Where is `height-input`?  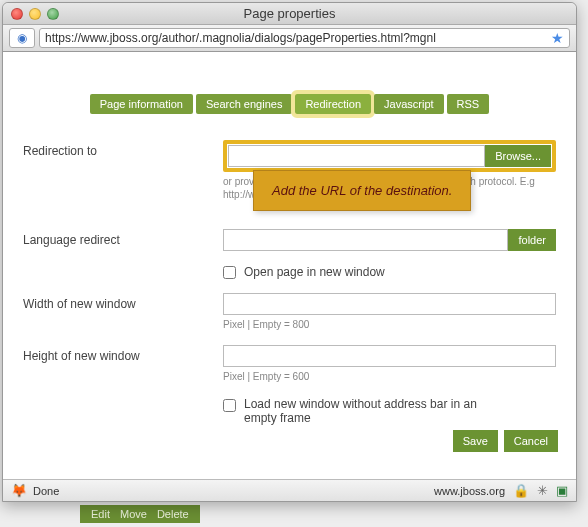
height-input is located at coordinates (390, 356).